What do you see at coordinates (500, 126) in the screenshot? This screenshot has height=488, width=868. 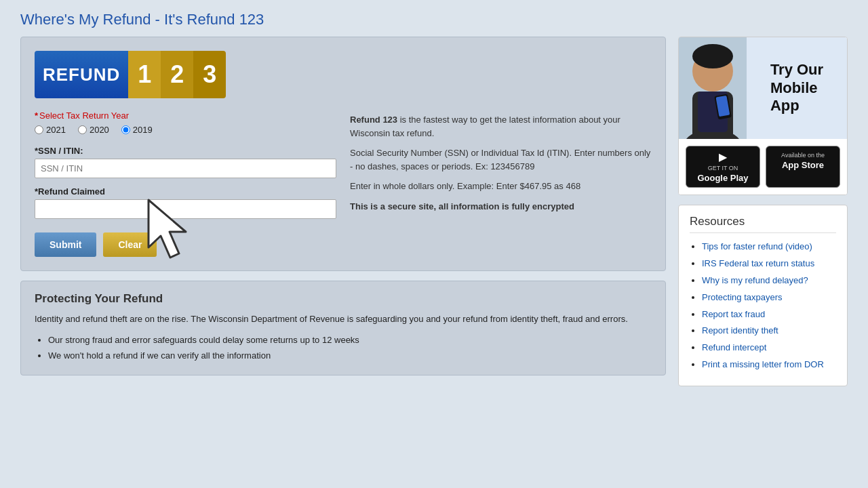 I see `refund123-intro: Refund 123 is the fastest way to get the…` at bounding box center [500, 126].